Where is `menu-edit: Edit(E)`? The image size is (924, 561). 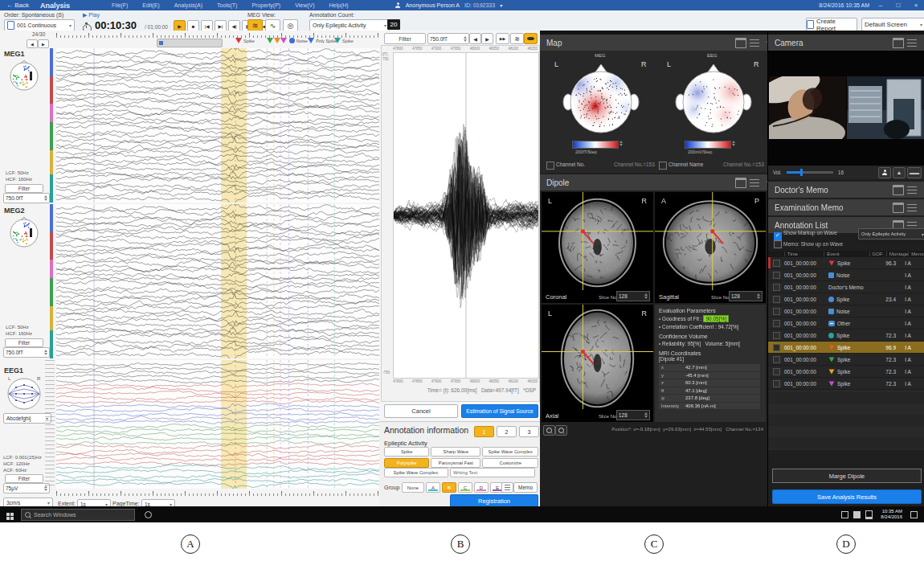 menu-edit: Edit(E) is located at coordinates (151, 5).